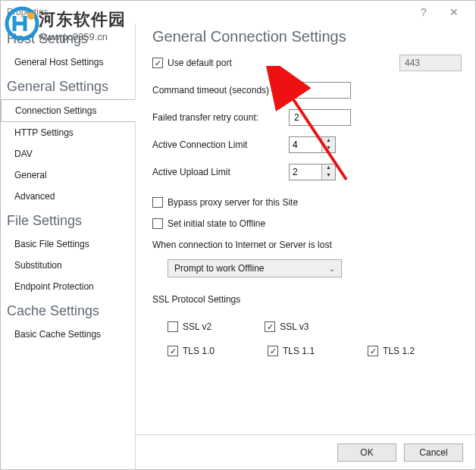 This screenshot has width=476, height=470. I want to click on active-connection-limit-input, so click(305, 145).